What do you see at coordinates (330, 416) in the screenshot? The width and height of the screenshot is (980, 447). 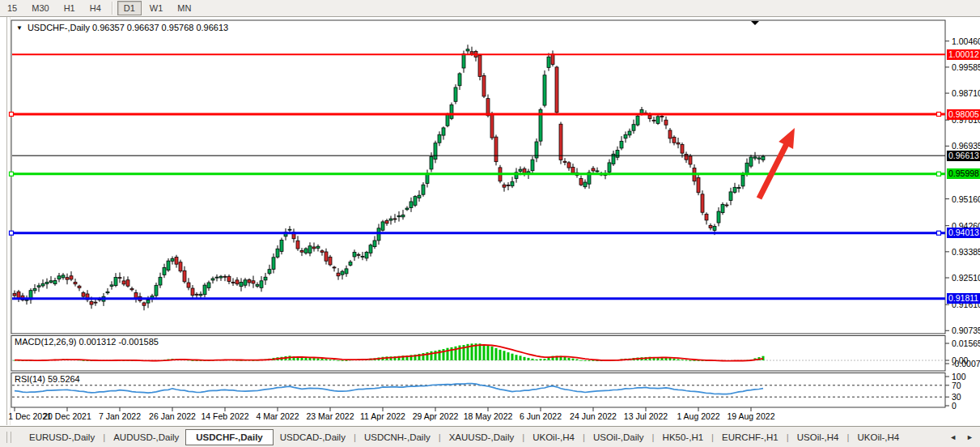 I see `date-tick-label: 23 Mar 2022` at bounding box center [330, 416].